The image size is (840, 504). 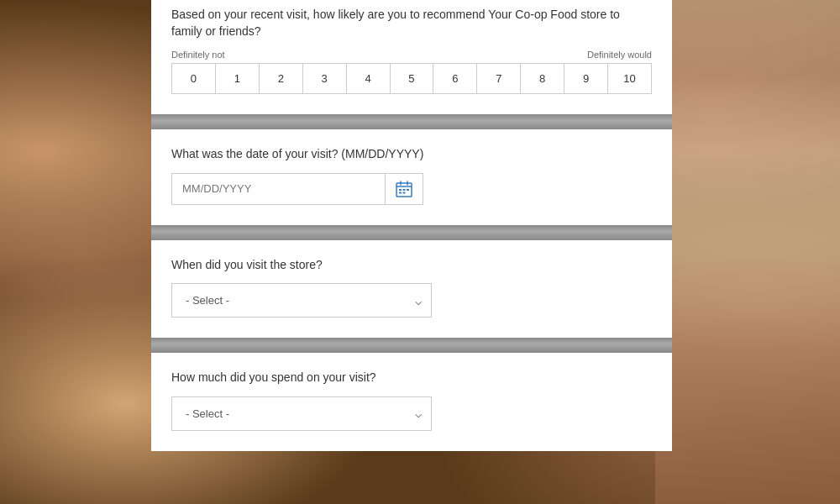 What do you see at coordinates (238, 79) in the screenshot?
I see `rating-1: 1` at bounding box center [238, 79].